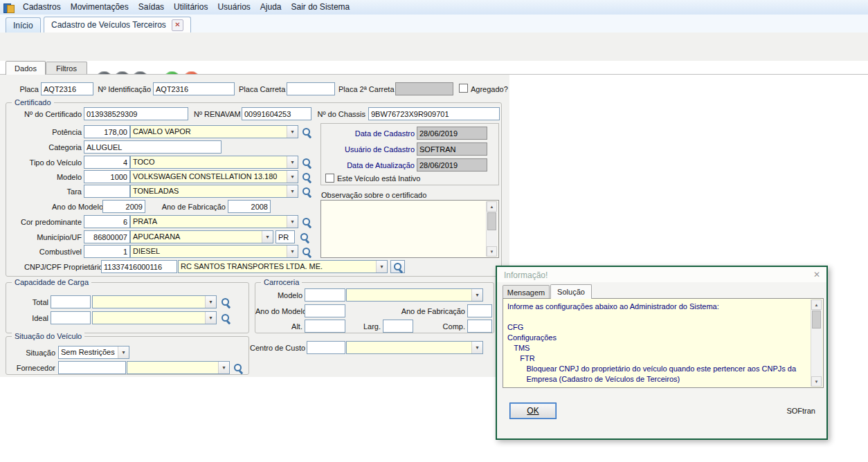 This screenshot has height=462, width=868. What do you see at coordinates (107, 177) in the screenshot?
I see `modelo-code-input` at bounding box center [107, 177].